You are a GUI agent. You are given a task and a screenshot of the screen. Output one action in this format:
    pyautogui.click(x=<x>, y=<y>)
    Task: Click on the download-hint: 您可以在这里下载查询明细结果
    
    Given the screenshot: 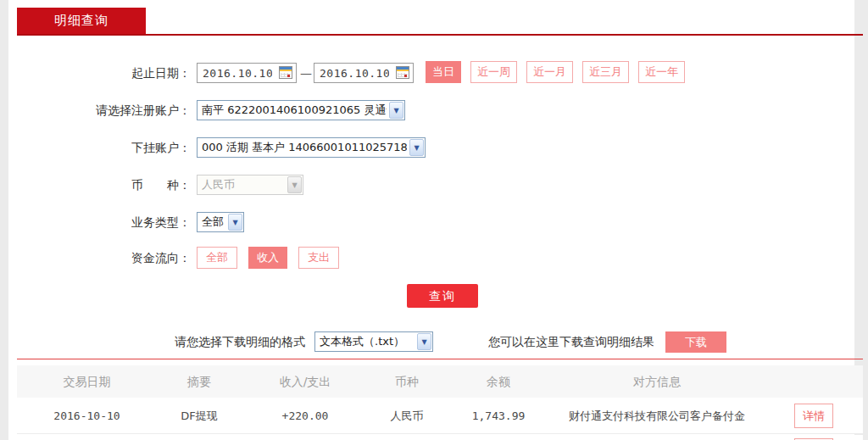 What is the action you would take?
    pyautogui.click(x=571, y=342)
    